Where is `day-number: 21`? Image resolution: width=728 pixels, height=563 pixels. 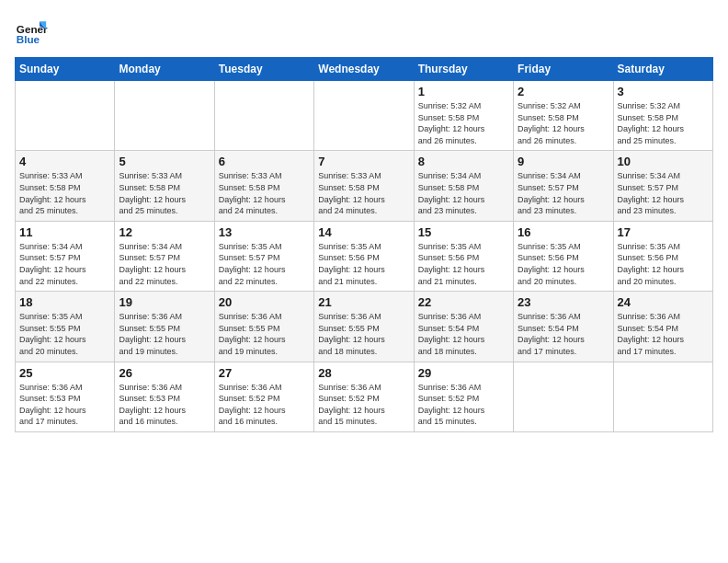 day-number: 21 is located at coordinates (364, 302).